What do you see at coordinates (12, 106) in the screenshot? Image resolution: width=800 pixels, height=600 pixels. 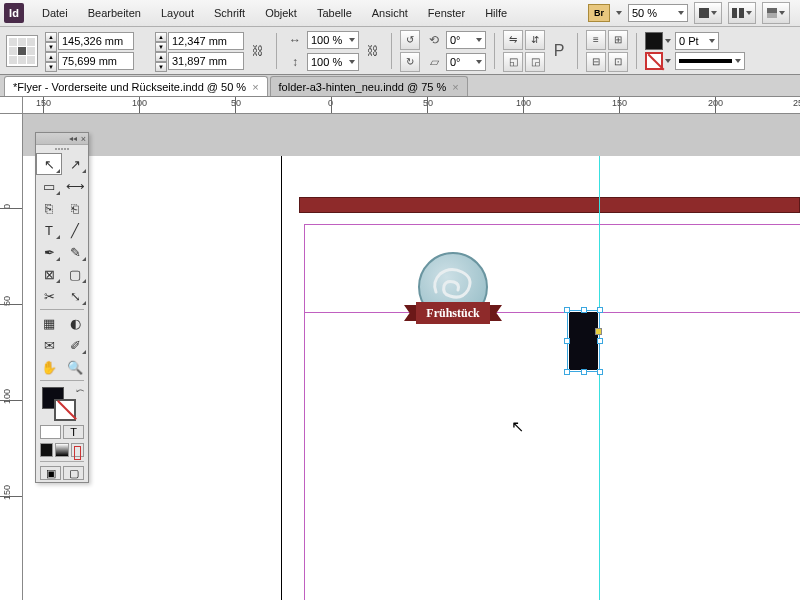 I see `ruler-origin` at bounding box center [12, 106].